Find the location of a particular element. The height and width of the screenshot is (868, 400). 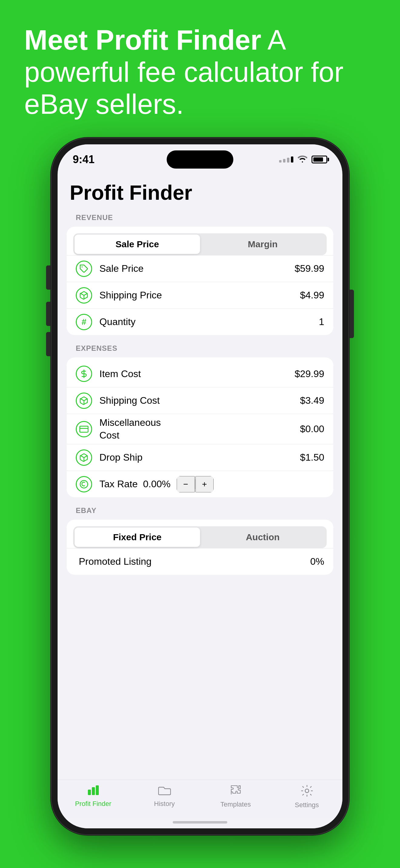

nav-templates-label: Templates is located at coordinates (235, 805).